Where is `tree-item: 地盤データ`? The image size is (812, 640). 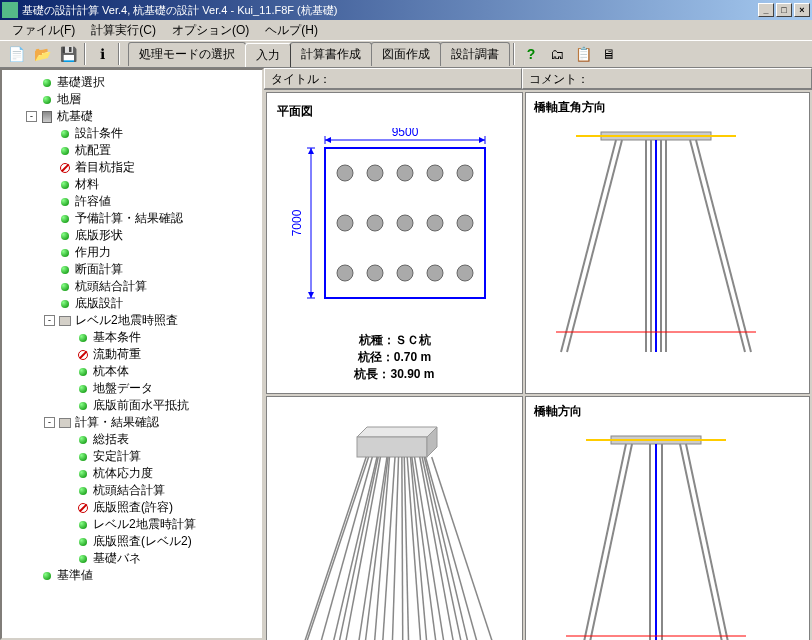
tree-item: 地盤データ is located at coordinates (132, 388).